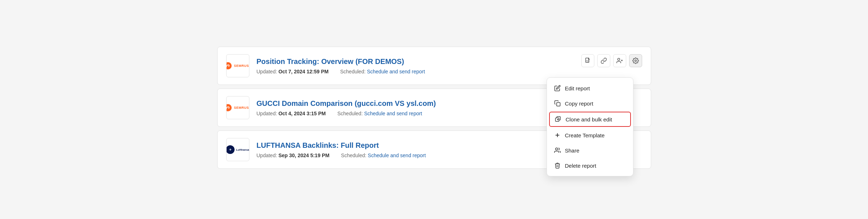  Describe the element at coordinates (590, 135) in the screenshot. I see `dropdown-create-template: Create Template` at that location.